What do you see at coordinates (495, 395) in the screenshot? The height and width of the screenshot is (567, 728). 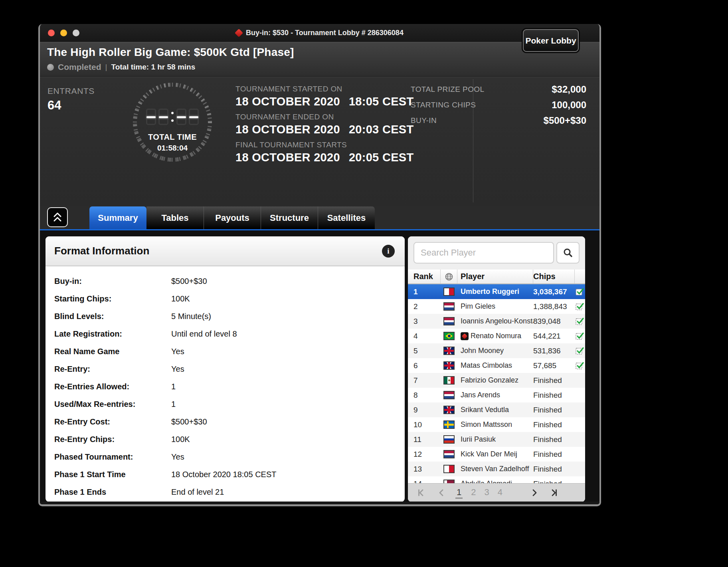 I see `player-name-cell: Jans Arends` at bounding box center [495, 395].